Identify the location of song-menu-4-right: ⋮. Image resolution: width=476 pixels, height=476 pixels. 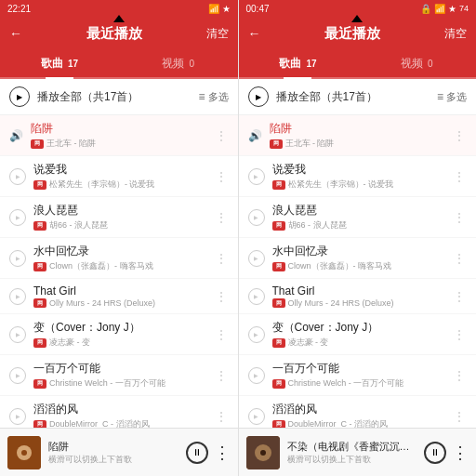
(459, 297).